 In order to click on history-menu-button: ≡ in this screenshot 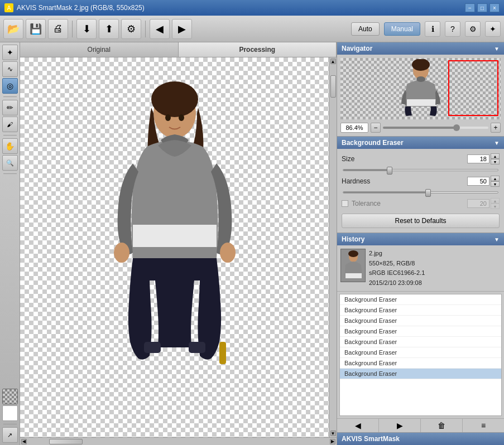, I will do `click(483, 425)`.